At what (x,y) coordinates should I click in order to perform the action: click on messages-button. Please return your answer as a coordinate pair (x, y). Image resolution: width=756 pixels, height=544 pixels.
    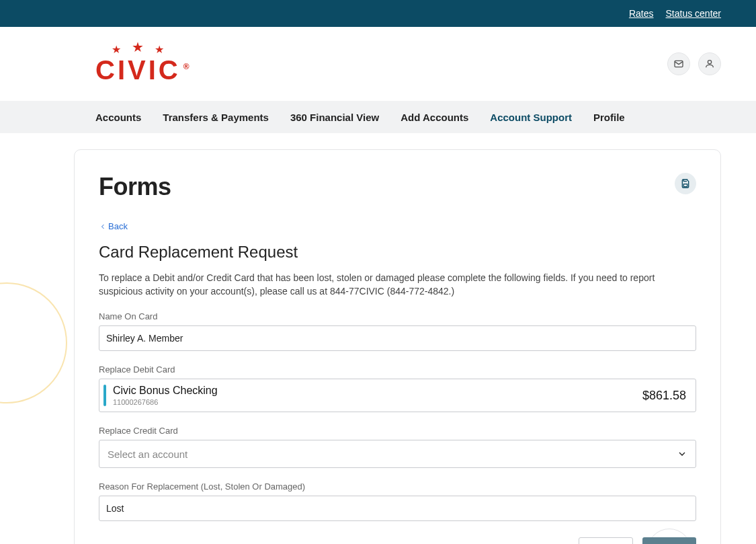
    Looking at the image, I should click on (679, 64).